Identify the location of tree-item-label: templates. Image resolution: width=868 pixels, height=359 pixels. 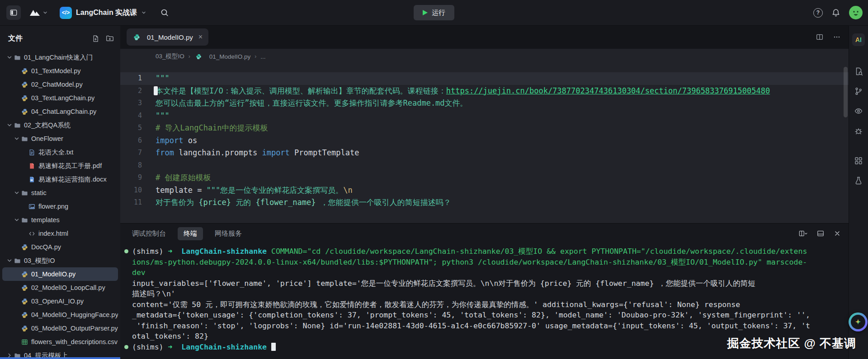
(45, 220).